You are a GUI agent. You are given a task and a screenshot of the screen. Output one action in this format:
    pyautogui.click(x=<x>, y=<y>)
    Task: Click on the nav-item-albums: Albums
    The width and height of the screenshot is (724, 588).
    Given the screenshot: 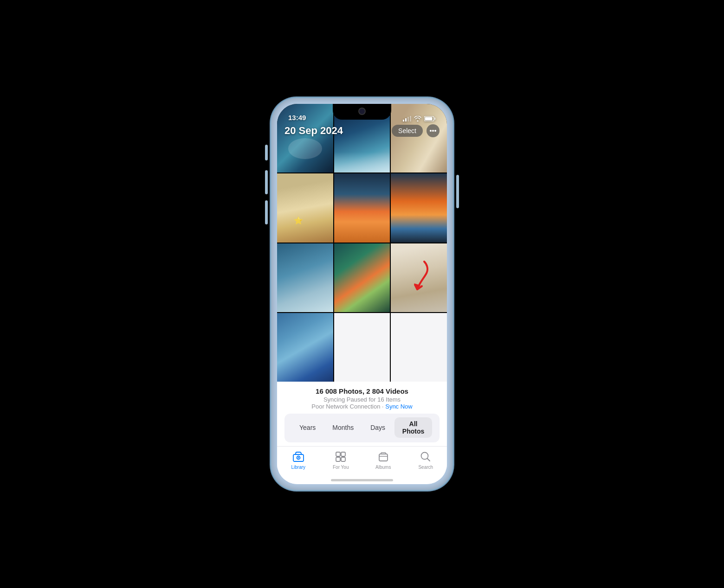 What is the action you would take?
    pyautogui.click(x=383, y=460)
    